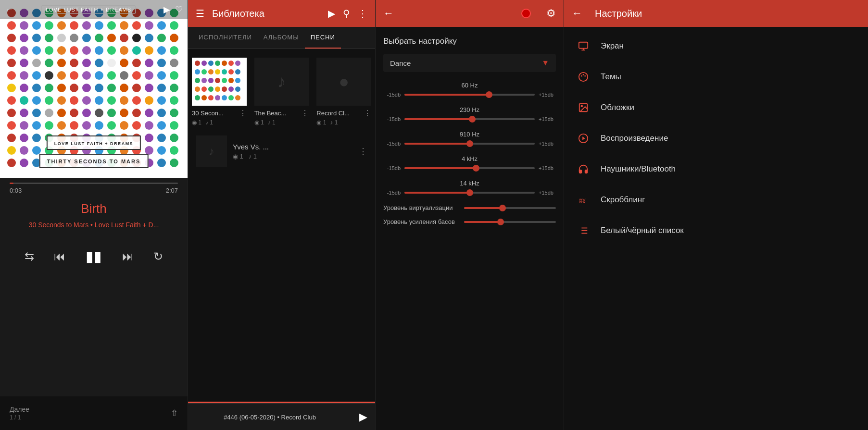  What do you see at coordinates (526, 13) in the screenshot?
I see `eq-record-dot` at bounding box center [526, 13].